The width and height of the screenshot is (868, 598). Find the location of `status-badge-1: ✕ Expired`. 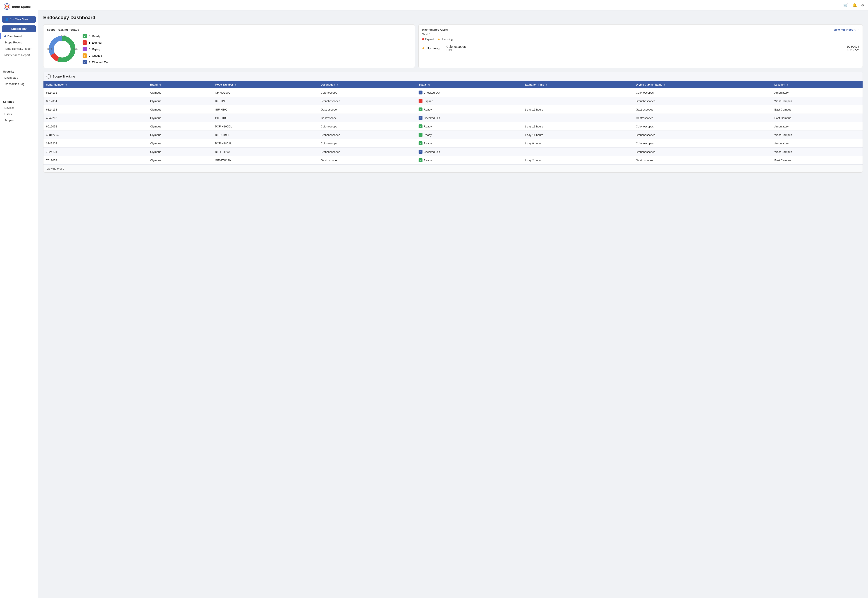

status-badge-1: ✕ Expired is located at coordinates (426, 101).